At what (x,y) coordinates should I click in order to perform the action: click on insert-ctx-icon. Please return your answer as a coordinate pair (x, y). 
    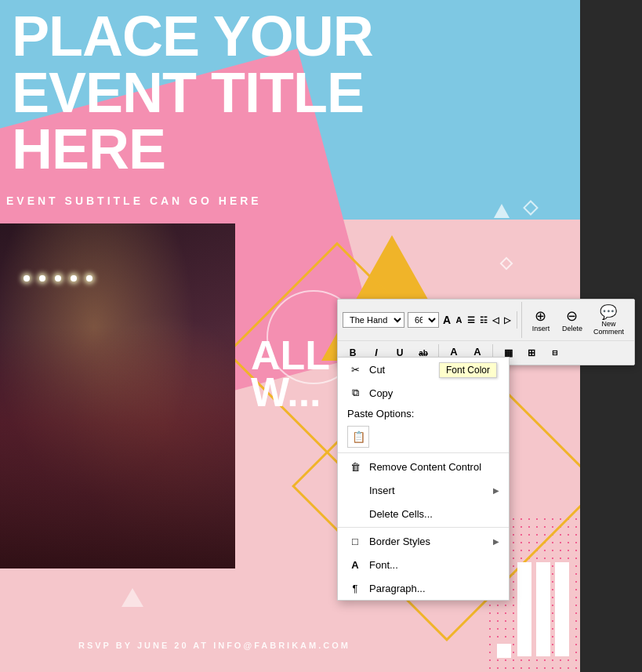
    Looking at the image, I should click on (355, 490).